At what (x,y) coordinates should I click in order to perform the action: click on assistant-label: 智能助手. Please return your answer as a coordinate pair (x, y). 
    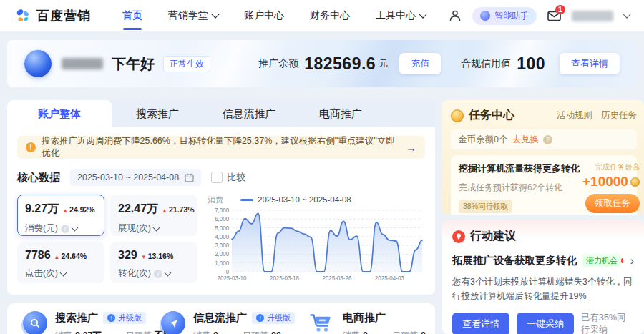
    Looking at the image, I should click on (512, 16).